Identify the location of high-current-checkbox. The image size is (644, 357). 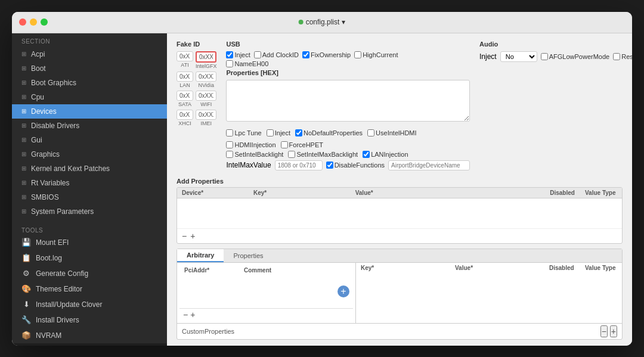
(358, 55).